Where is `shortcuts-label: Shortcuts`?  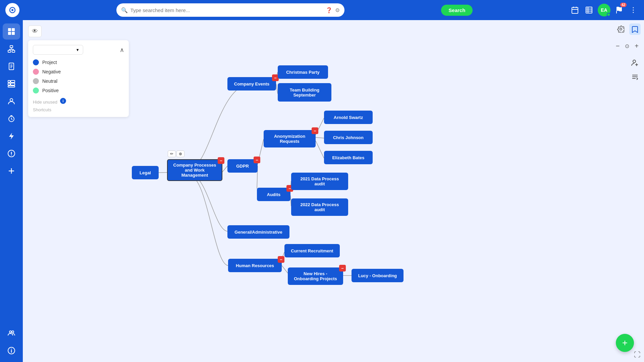
shortcuts-label: Shortcuts is located at coordinates (78, 110).